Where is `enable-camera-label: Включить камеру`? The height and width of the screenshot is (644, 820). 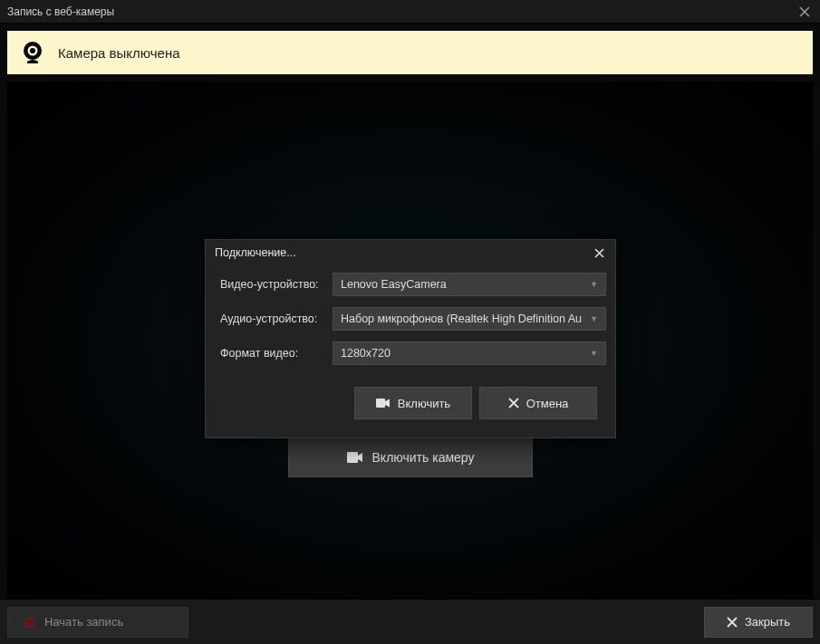
enable-camera-label: Включить камеру is located at coordinates (424, 457).